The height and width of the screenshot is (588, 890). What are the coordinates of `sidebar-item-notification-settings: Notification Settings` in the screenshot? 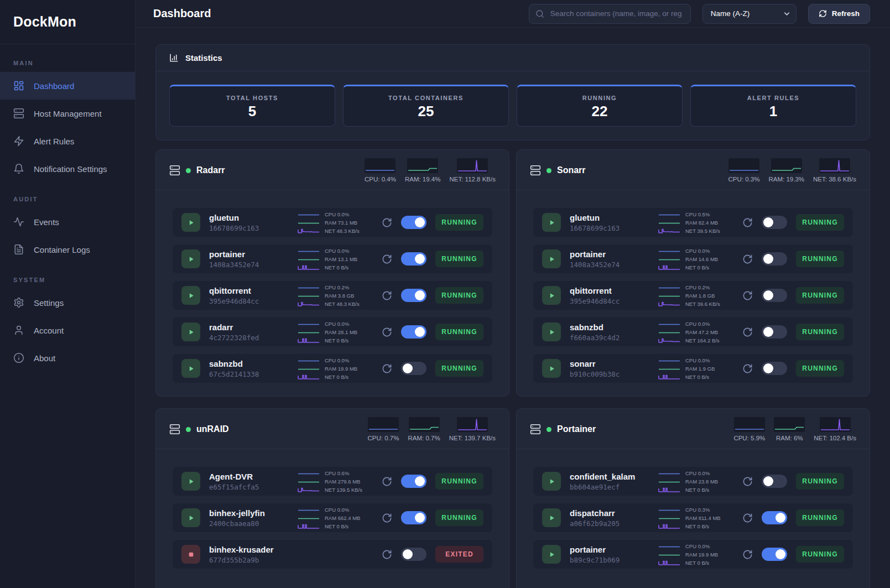 It's located at (67, 169).